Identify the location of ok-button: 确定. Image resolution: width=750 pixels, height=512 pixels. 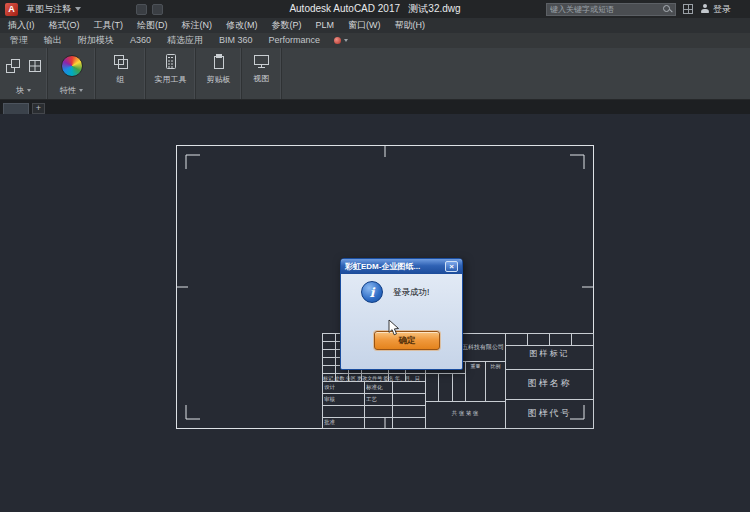
(407, 340).